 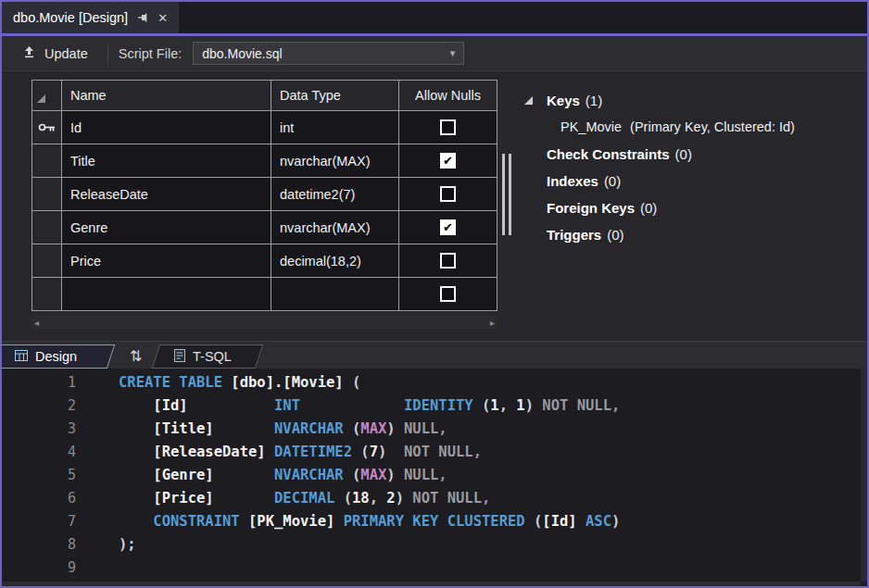 What do you see at coordinates (507, 194) in the screenshot?
I see `grid-vertical-scrollbar` at bounding box center [507, 194].